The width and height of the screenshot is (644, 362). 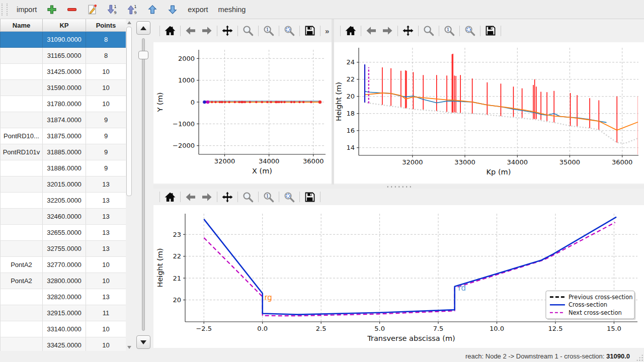 I want to click on table-row: 31780.000010, so click(x=63, y=104).